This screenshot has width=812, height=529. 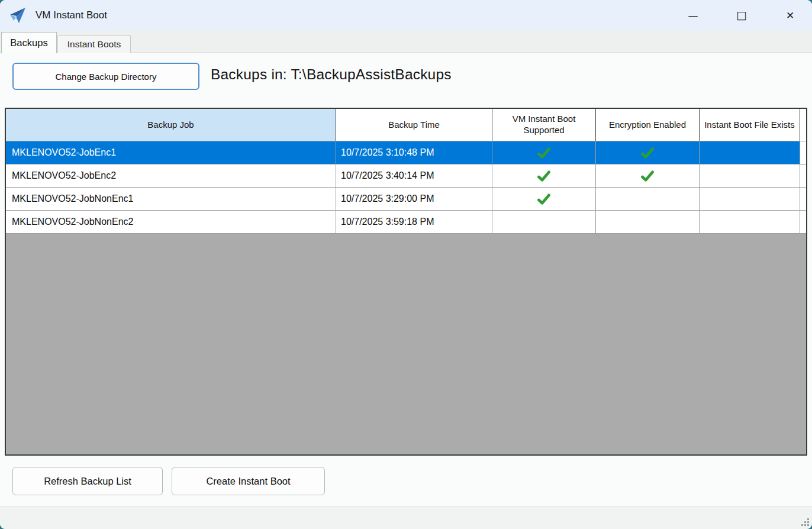 What do you see at coordinates (171, 125) in the screenshot?
I see `column-header-backup-job: Backup Job` at bounding box center [171, 125].